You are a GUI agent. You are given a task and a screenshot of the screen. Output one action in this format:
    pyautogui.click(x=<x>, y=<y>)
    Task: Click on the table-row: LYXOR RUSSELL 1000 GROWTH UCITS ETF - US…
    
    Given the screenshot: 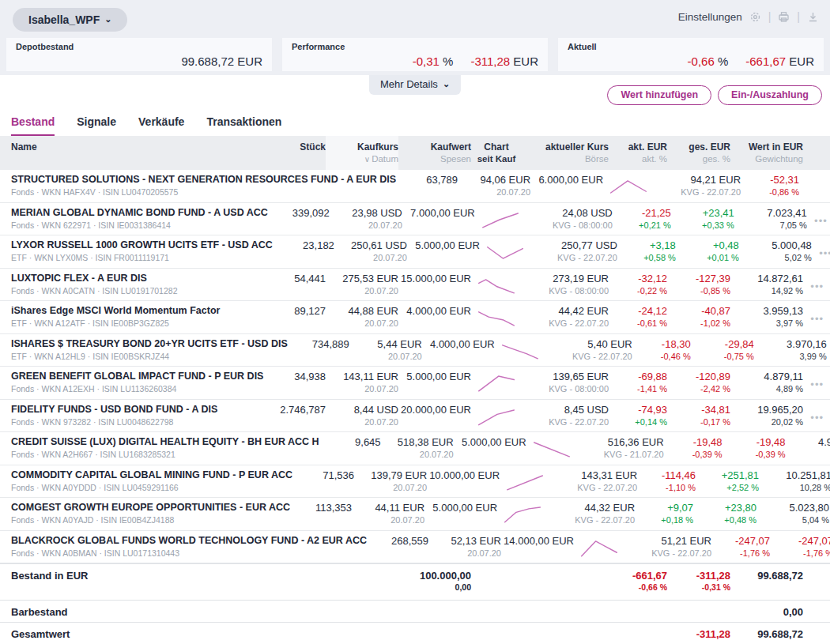 What is the action you would take?
    pyautogui.click(x=415, y=252)
    